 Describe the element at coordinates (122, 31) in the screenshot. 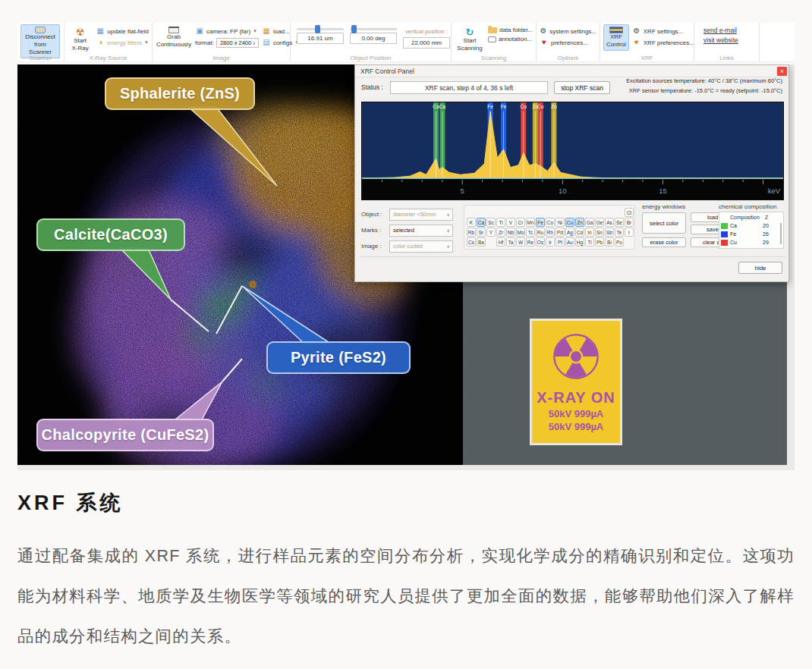

I see `update-flat-field-button: ▦ update flat-field` at that location.